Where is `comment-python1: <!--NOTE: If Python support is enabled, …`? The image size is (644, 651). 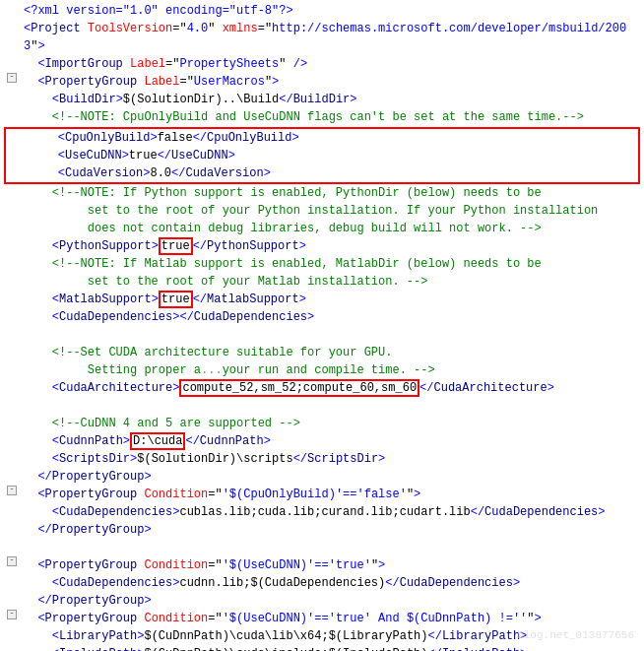 comment-python1: <!--NOTE: If Python support is enabled, … is located at coordinates (332, 193).